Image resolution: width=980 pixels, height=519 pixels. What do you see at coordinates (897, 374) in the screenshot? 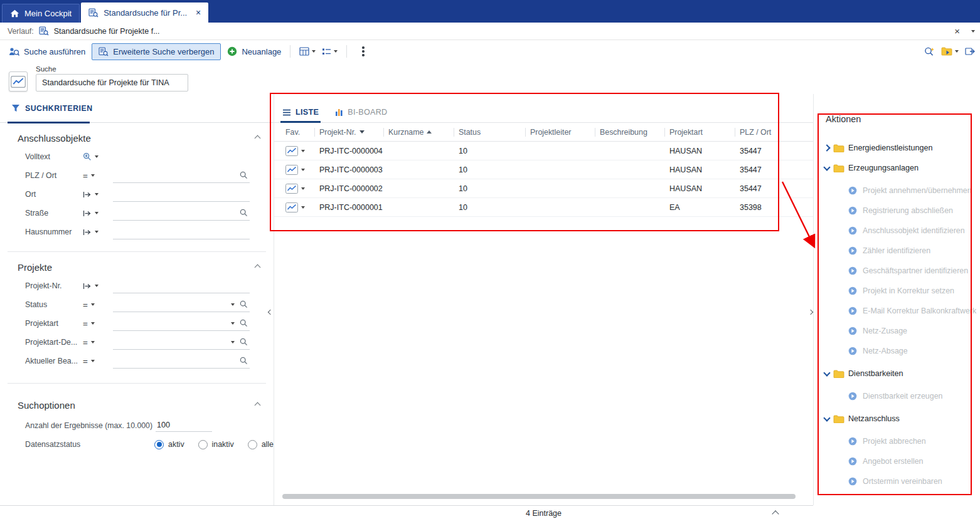
I see `action-group: Dienstbarkeiten` at bounding box center [897, 374].